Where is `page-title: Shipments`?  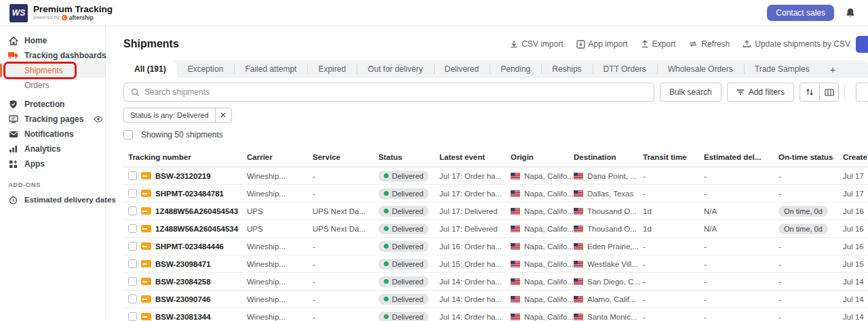 page-title: Shipments is located at coordinates (151, 44).